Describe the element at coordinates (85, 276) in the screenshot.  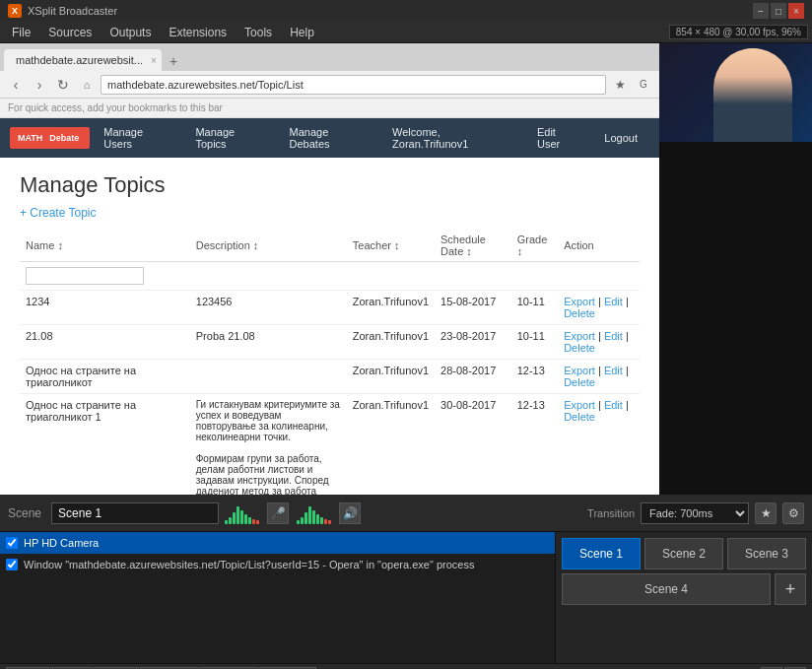
I see `name-search-input` at that location.